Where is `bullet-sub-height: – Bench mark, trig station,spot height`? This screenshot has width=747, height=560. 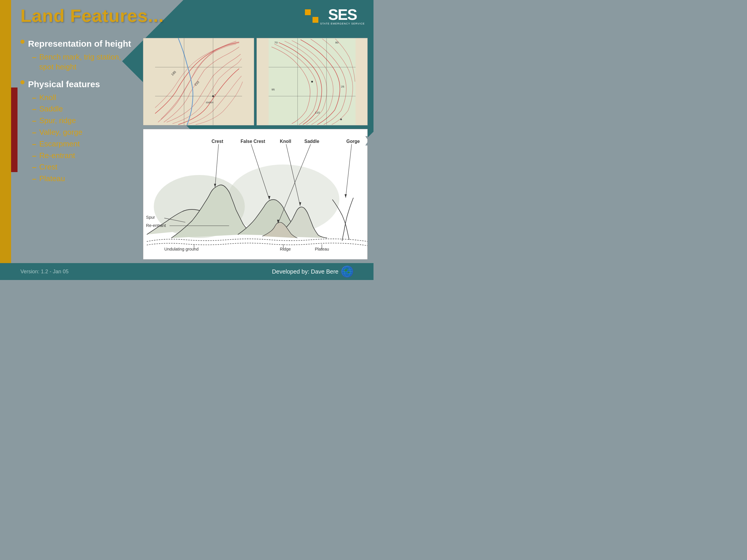 bullet-sub-height: – Bench mark, trig station,spot height is located at coordinates (84, 62).